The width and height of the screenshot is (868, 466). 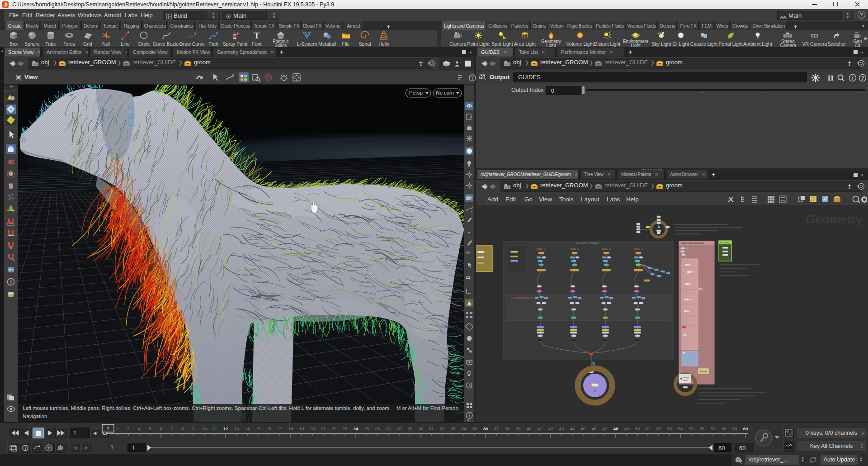 I want to click on svg-text: 6, so click(x=161, y=429).